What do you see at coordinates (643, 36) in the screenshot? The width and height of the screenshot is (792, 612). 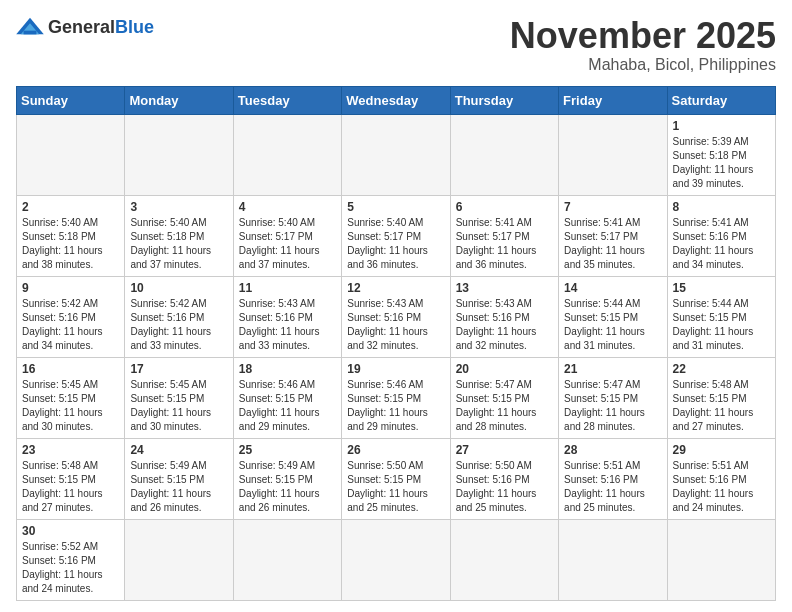 I see `month-year-title: November 2025` at bounding box center [643, 36].